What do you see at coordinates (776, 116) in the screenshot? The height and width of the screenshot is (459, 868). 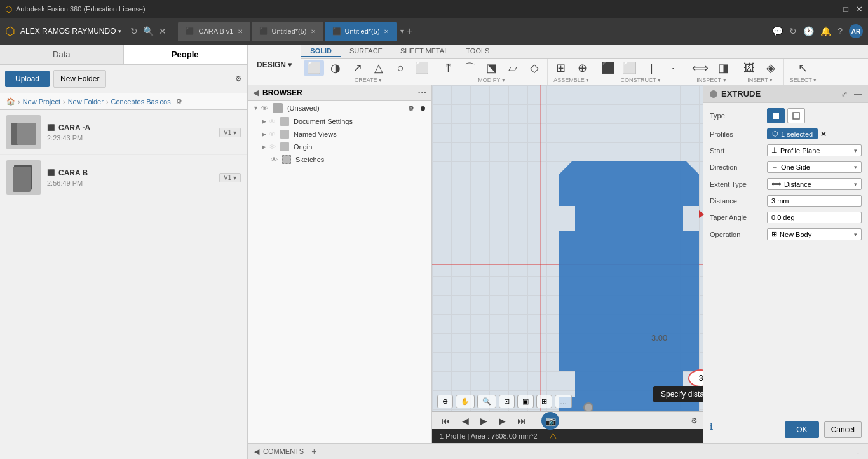 I see `type-solid-button` at bounding box center [776, 116].